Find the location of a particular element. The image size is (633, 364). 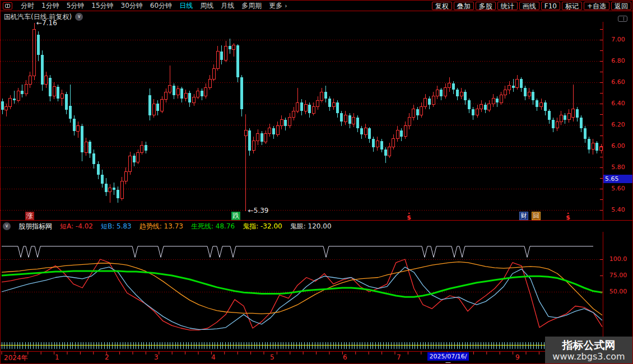

indicator-axis-label: 75.00 is located at coordinates (618, 276).